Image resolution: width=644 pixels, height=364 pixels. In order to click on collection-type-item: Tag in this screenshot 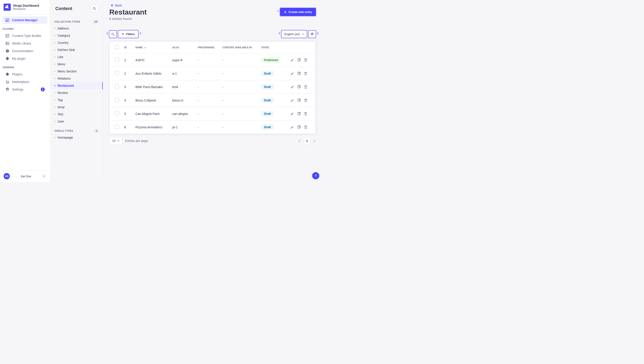, I will do `click(77, 100)`.